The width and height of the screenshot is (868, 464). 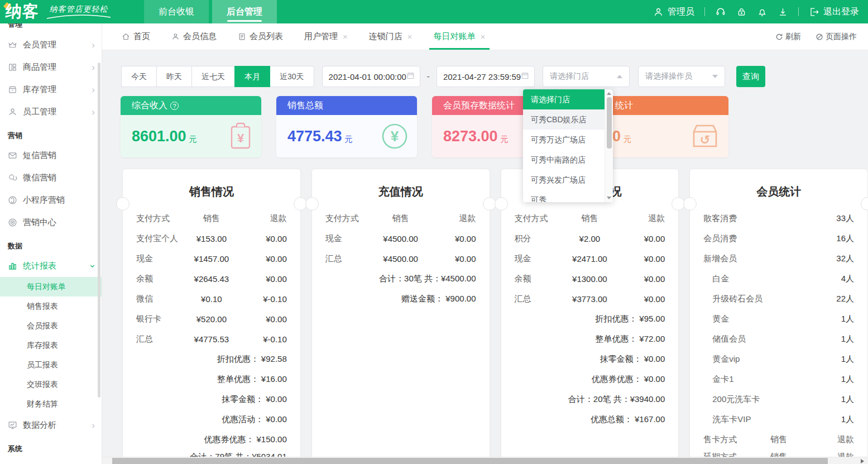 I want to click on horizontal-scrollbar, so click(x=485, y=460).